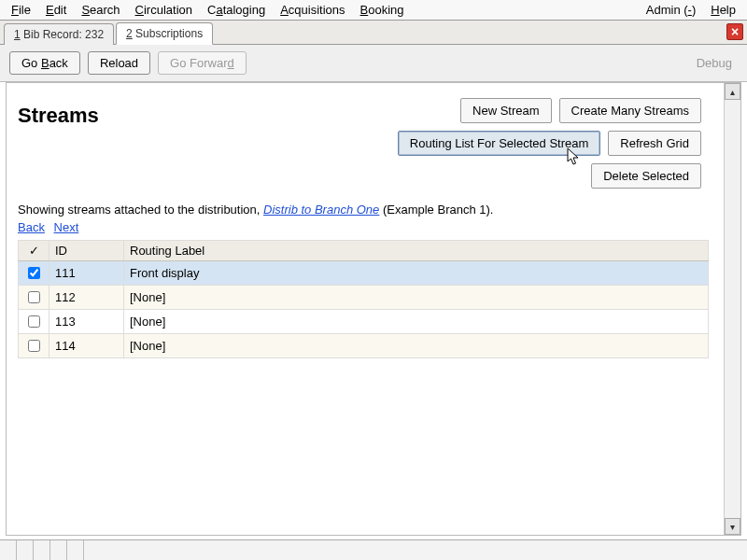  What do you see at coordinates (549, 144) in the screenshot?
I see `action-buttons: New Stream Create Many Streams Routing L…` at bounding box center [549, 144].